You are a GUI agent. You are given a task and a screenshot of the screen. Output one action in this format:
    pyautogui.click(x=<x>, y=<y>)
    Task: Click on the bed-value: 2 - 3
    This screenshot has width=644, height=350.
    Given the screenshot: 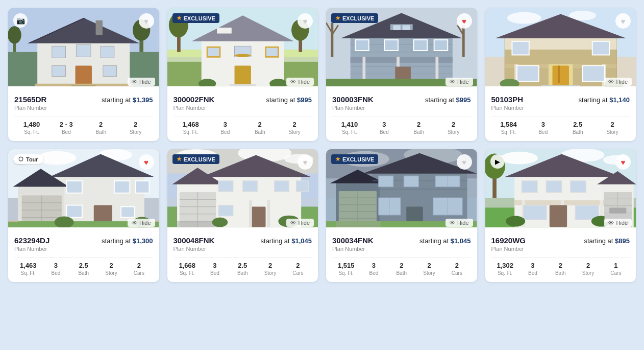 What is the action you would take?
    pyautogui.click(x=66, y=125)
    